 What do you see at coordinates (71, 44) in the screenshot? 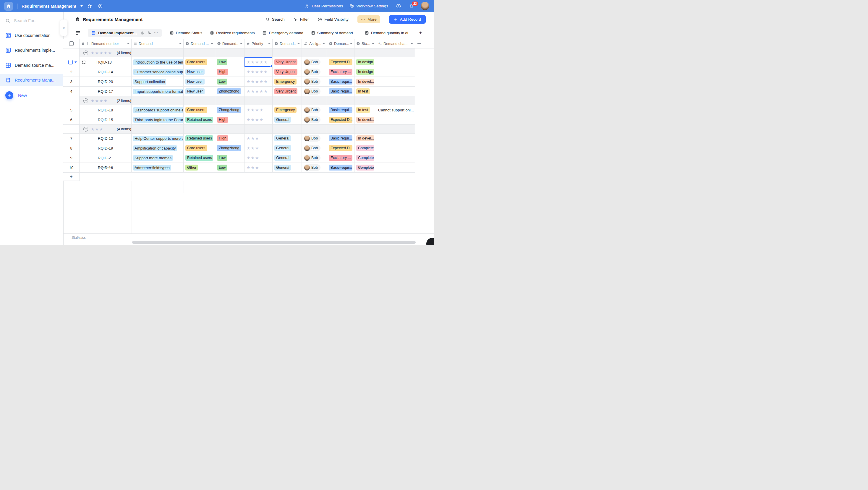
I see `select-all-checkbox` at bounding box center [71, 44].